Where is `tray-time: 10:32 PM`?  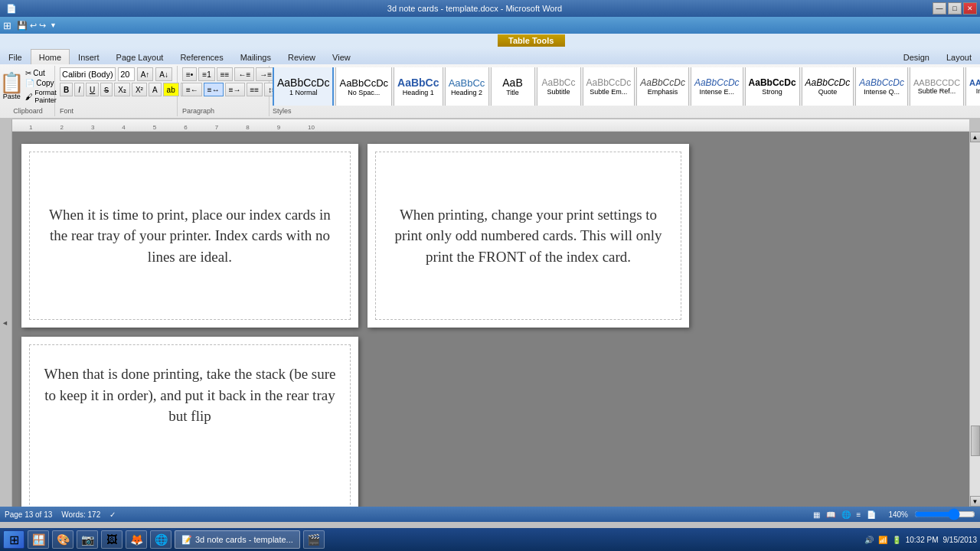 tray-time: 10:32 PM is located at coordinates (922, 540).